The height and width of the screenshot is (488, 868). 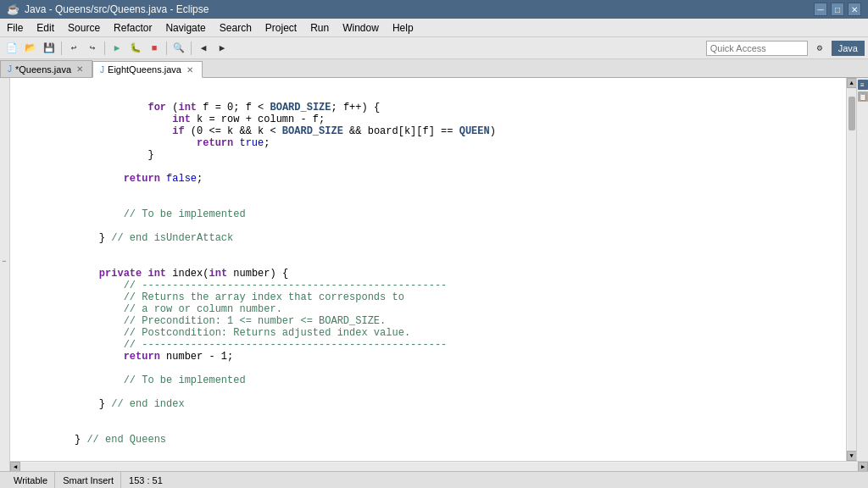 What do you see at coordinates (428, 226) in the screenshot?
I see `code-line-13: } // end isUnderAttack` at bounding box center [428, 226].